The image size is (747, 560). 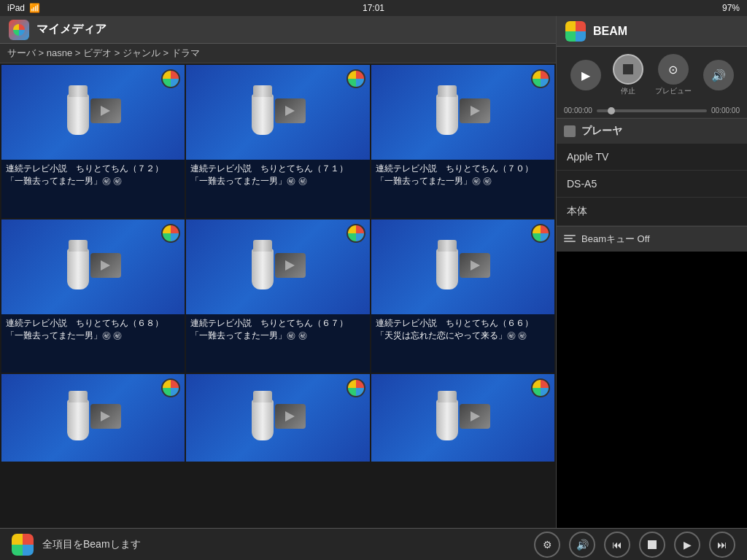 I want to click on search-icon: ⊙, so click(x=673, y=70).